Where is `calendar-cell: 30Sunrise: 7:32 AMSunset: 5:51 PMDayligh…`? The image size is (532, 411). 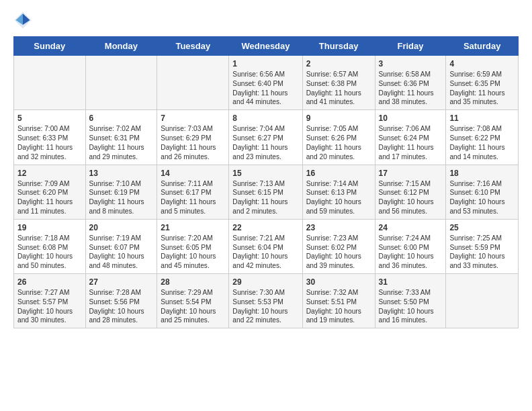
calendar-cell: 30Sunrise: 7:32 AMSunset: 5:51 PMDayligh… is located at coordinates (339, 301).